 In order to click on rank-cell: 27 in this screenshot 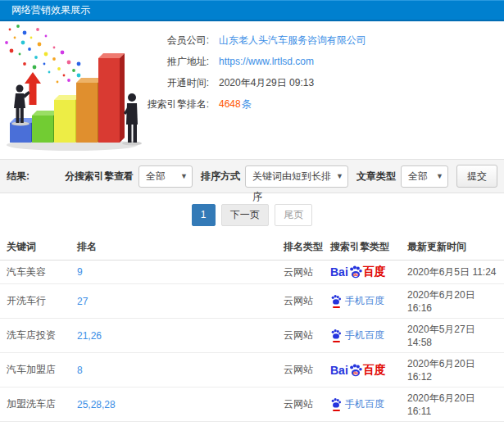, I will do `click(177, 301)`.